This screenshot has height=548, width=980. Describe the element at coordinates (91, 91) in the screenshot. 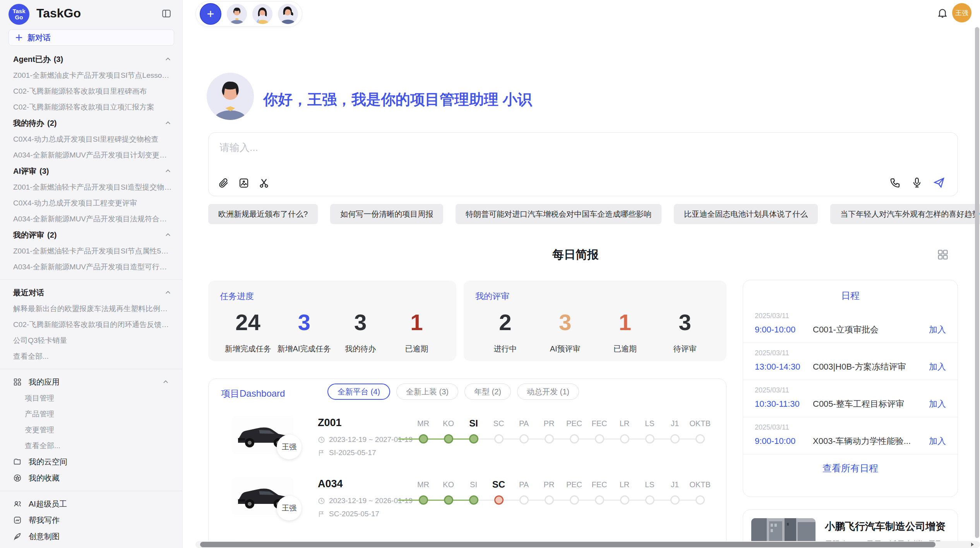

I see `sidebar-task-item: C02-飞腾新能源轻客改款项目里程碑画布` at that location.